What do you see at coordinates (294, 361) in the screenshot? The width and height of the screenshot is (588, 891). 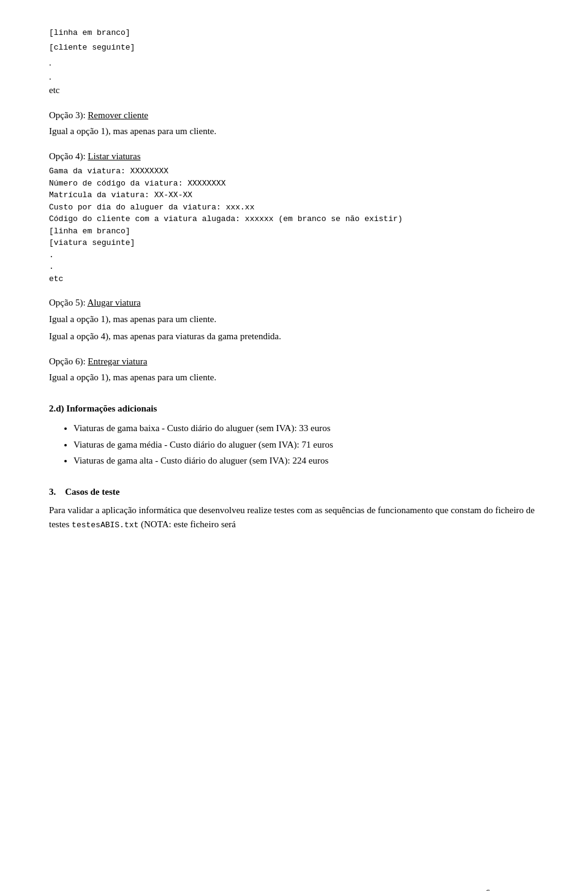 I see `option6-heading: Opção 6): Entregar viatura` at bounding box center [294, 361].